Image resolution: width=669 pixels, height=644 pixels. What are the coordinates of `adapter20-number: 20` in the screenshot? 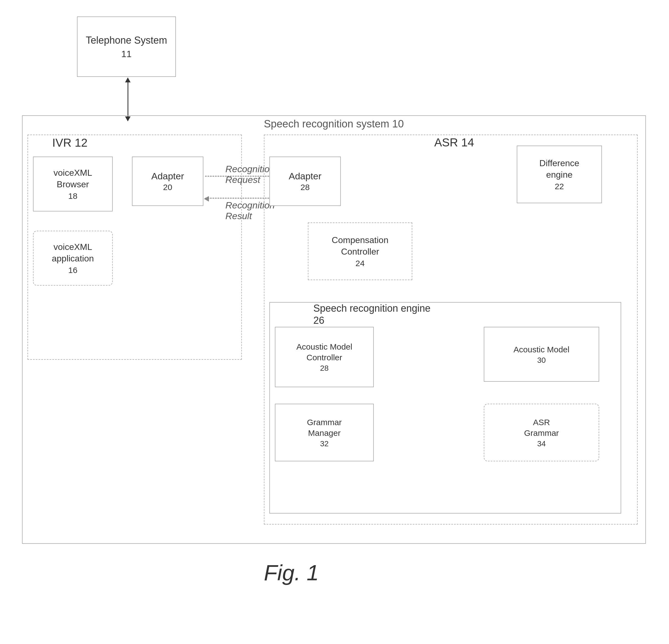 It's located at (168, 187).